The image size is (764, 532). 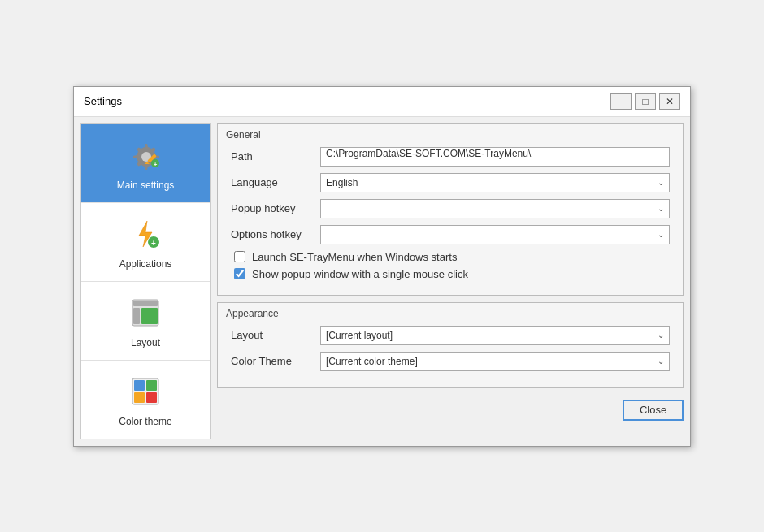 I want to click on sidebar-item-layout: Layout, so click(x=145, y=322).